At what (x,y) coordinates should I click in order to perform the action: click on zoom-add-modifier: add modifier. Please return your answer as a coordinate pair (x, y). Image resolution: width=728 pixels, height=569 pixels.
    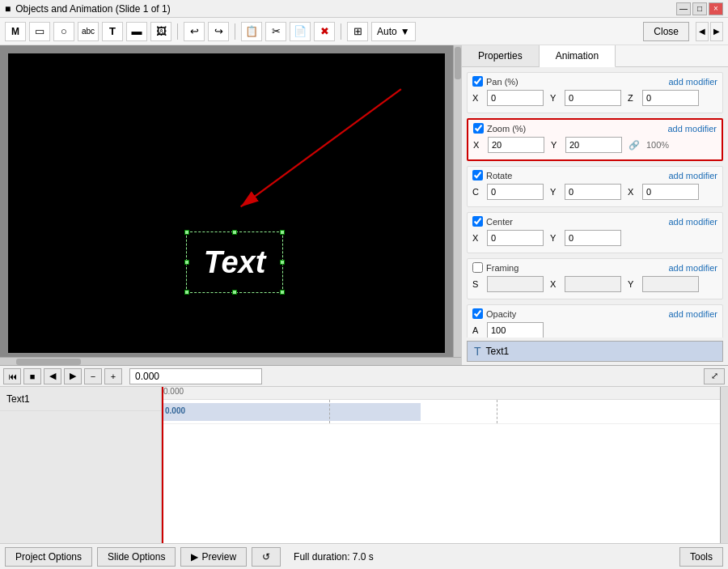
    Looking at the image, I should click on (692, 129).